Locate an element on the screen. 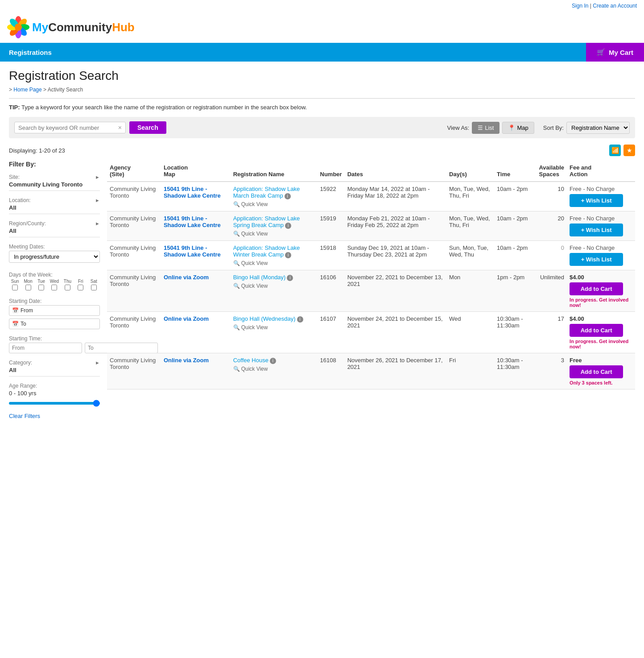 The image size is (644, 658). filter-category-label: Category: ► is located at coordinates (54, 362).